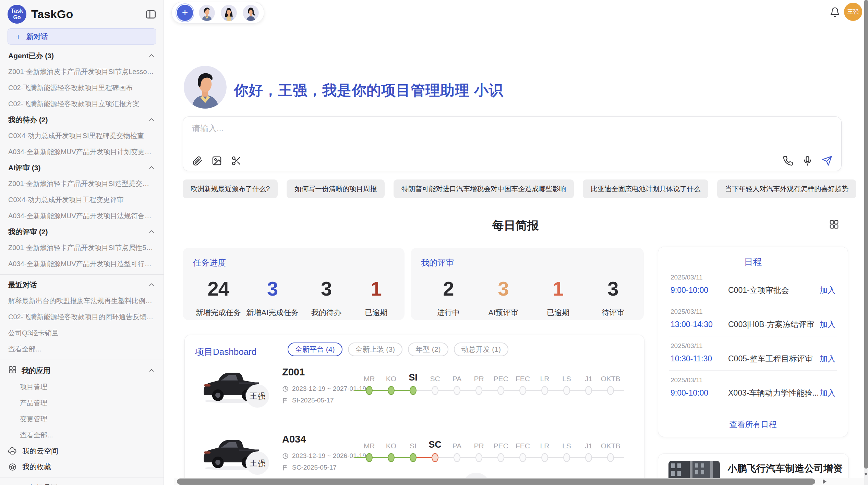  What do you see at coordinates (501, 446) in the screenshot?
I see `milestone-label: PEC` at bounding box center [501, 446].